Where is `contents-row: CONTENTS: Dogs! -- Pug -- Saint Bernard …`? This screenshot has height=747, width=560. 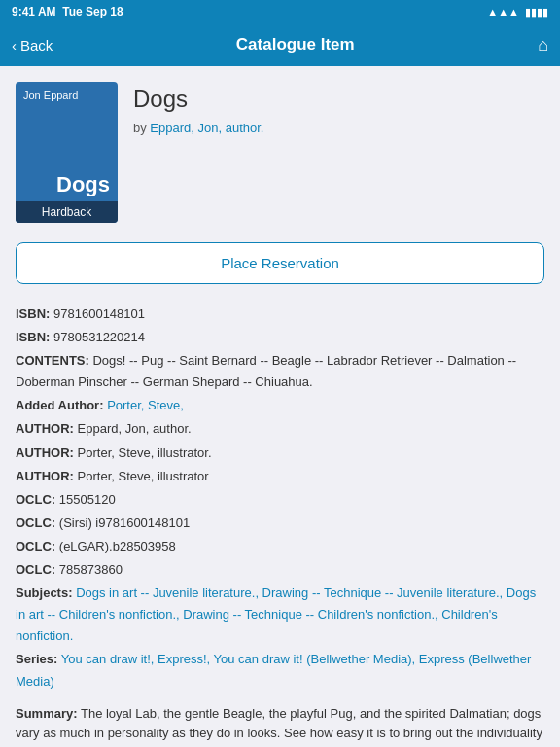
contents-row: CONTENTS: Dogs! -- Pug -- Saint Bernard … is located at coordinates (280, 372).